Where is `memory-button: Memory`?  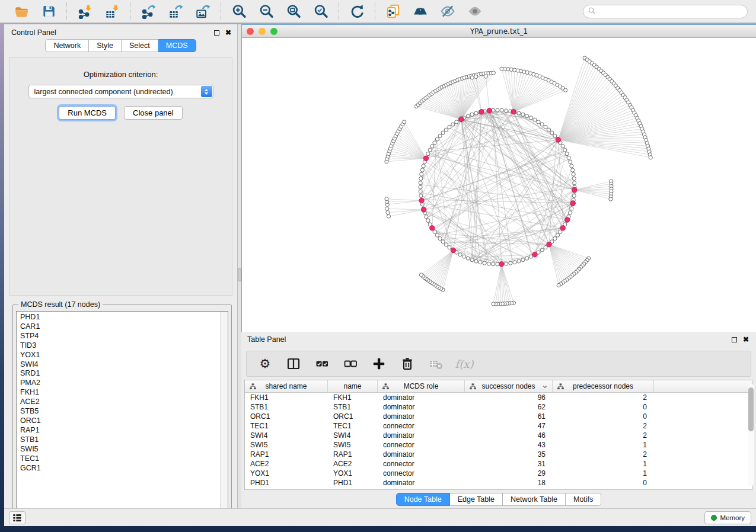
memory-button: Memory is located at coordinates (728, 518).